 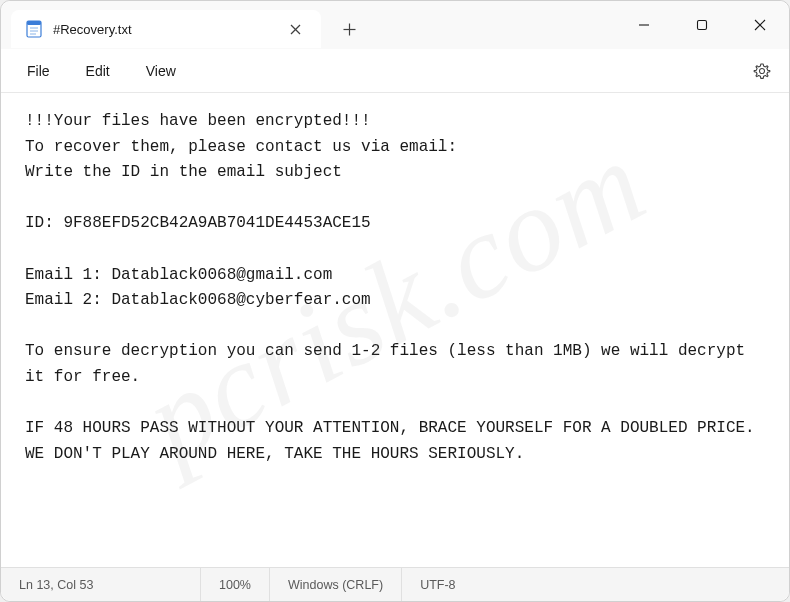 What do you see at coordinates (236, 584) in the screenshot?
I see `status-zoom: 100%` at bounding box center [236, 584].